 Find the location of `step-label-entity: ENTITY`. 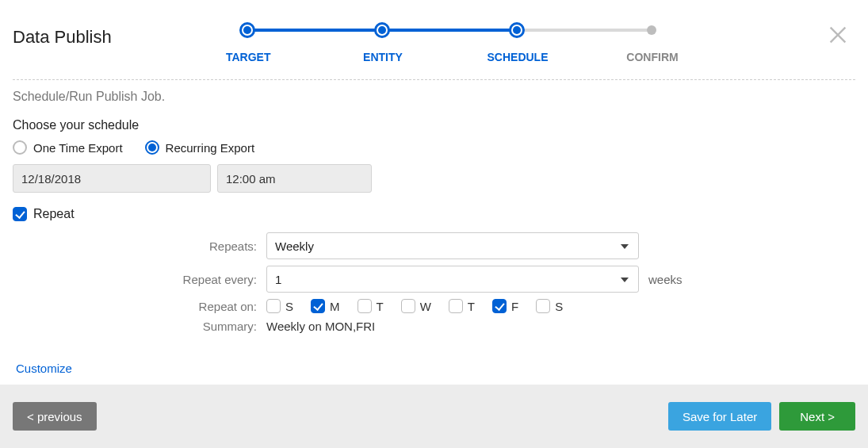

step-label-entity: ENTITY is located at coordinates (383, 57).